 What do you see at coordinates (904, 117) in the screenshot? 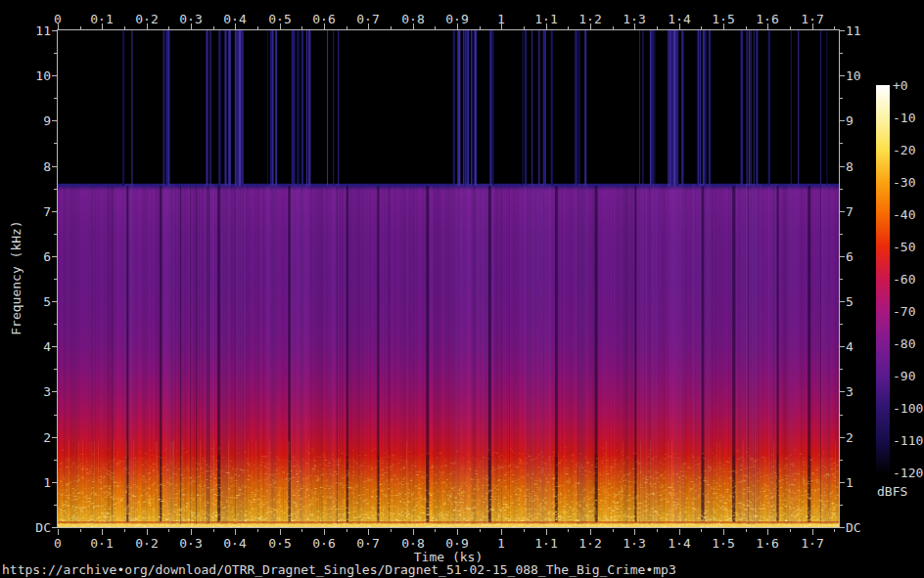
I see `colorbar-tick-label: -10` at bounding box center [904, 117].